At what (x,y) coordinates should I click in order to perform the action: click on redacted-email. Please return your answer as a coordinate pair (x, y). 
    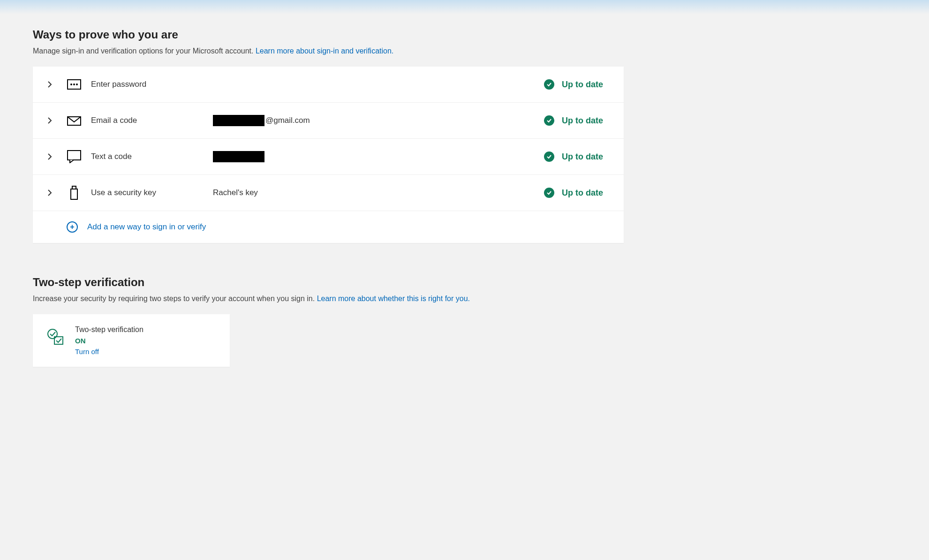
    Looking at the image, I should click on (239, 121).